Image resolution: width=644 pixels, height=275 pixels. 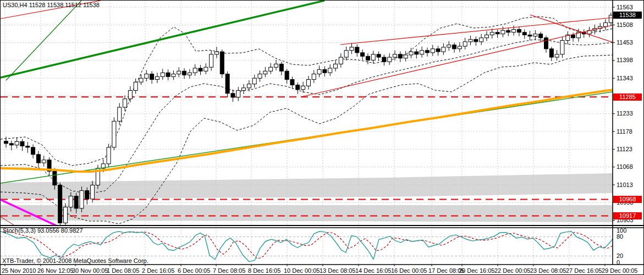 What do you see at coordinates (338, 271) in the screenshot?
I see `time-axis-label: 13 Dec 08:05` at bounding box center [338, 271].